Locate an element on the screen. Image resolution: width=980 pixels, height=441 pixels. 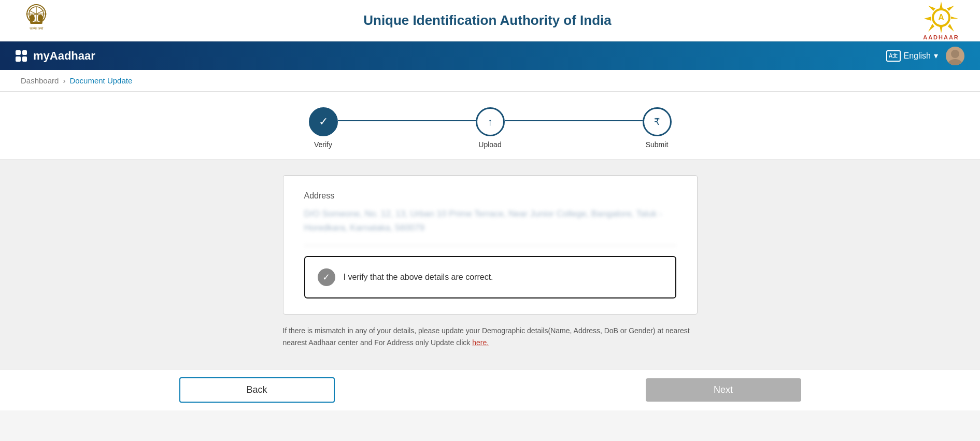
language-label: English is located at coordinates (917, 56).